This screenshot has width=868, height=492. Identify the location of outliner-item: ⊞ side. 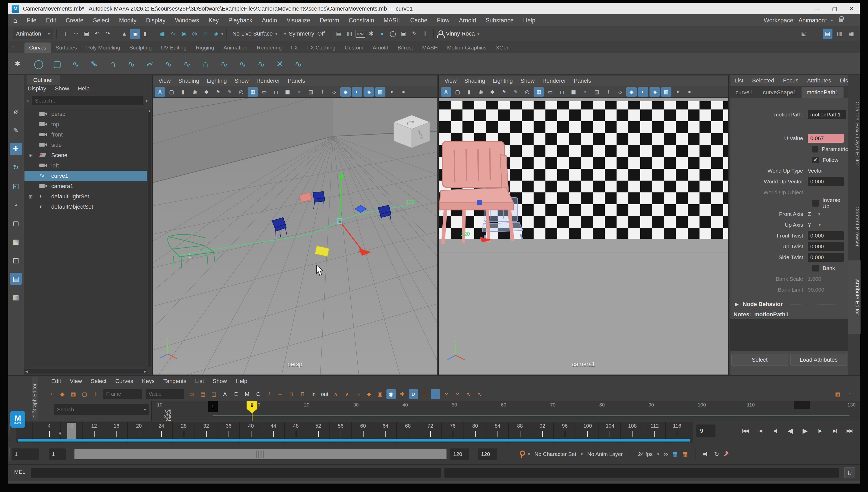
(86, 145).